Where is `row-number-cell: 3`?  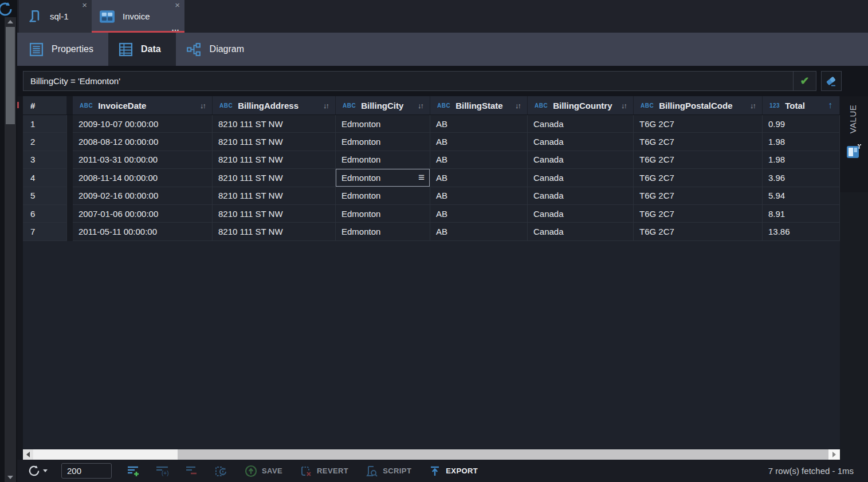 row-number-cell: 3 is located at coordinates (45, 160).